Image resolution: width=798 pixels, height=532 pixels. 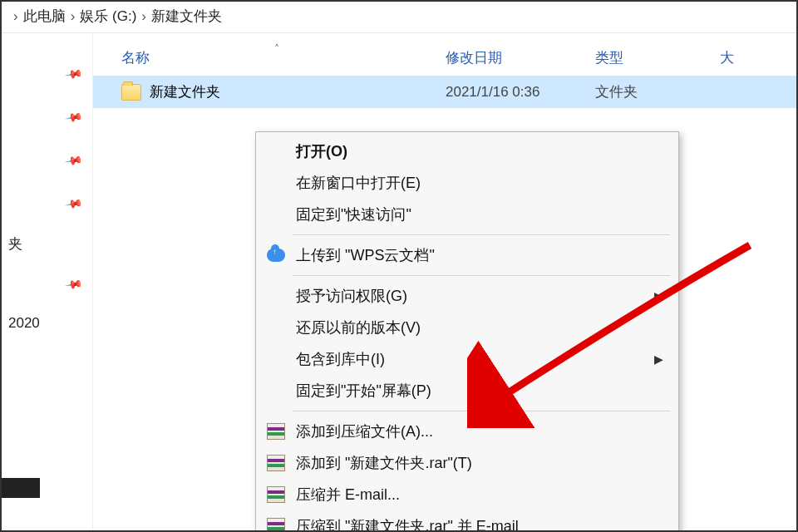 I want to click on menu-add-to-named-rar: 添加到 "新建文件夹.rar"(T), so click(x=467, y=463).